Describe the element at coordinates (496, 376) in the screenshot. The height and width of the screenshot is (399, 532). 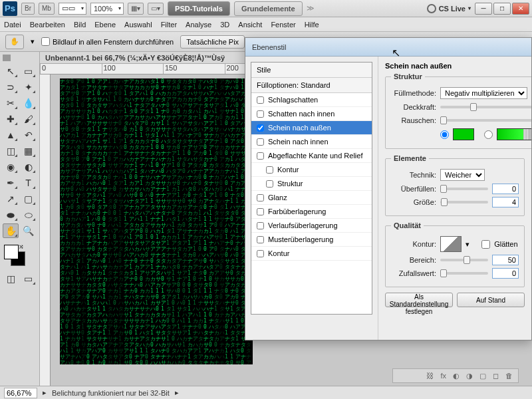
I see `new-layer-icon: ◻` at that location.